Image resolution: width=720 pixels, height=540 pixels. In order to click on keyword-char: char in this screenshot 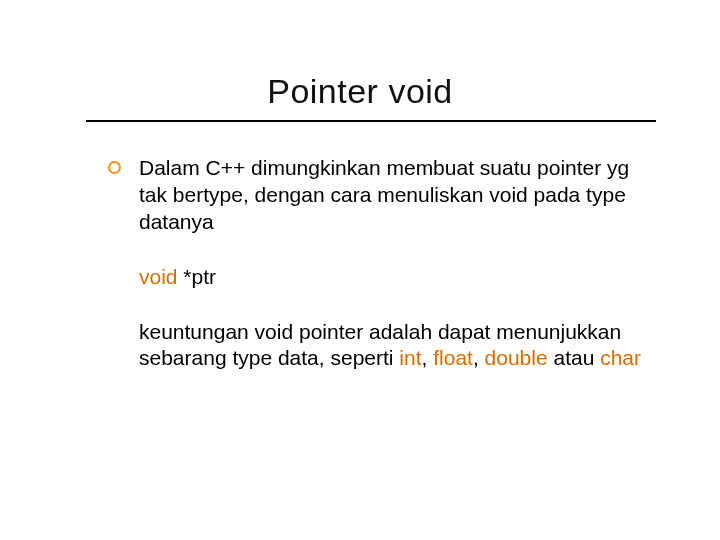, I will do `click(620, 358)`.